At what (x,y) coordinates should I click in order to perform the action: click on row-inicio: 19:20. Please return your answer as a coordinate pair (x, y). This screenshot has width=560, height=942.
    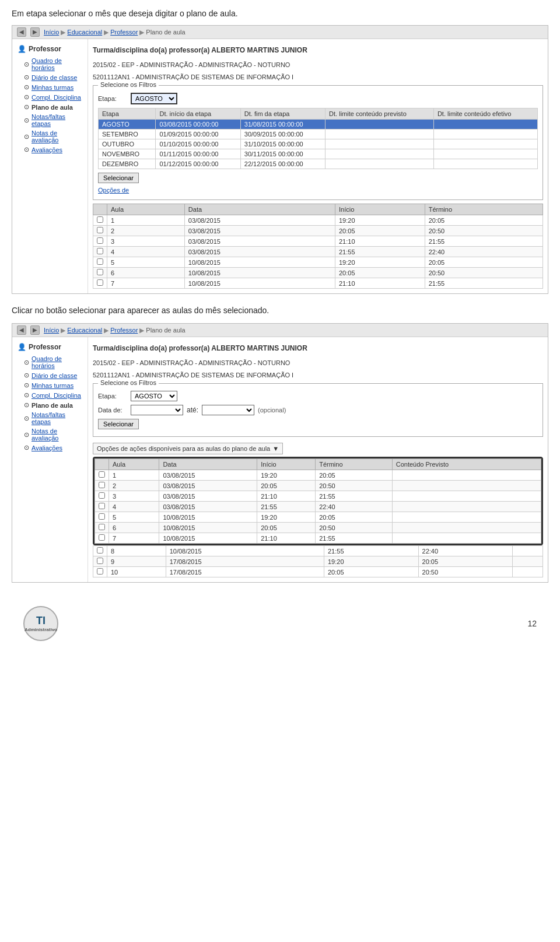
    Looking at the image, I should click on (380, 220).